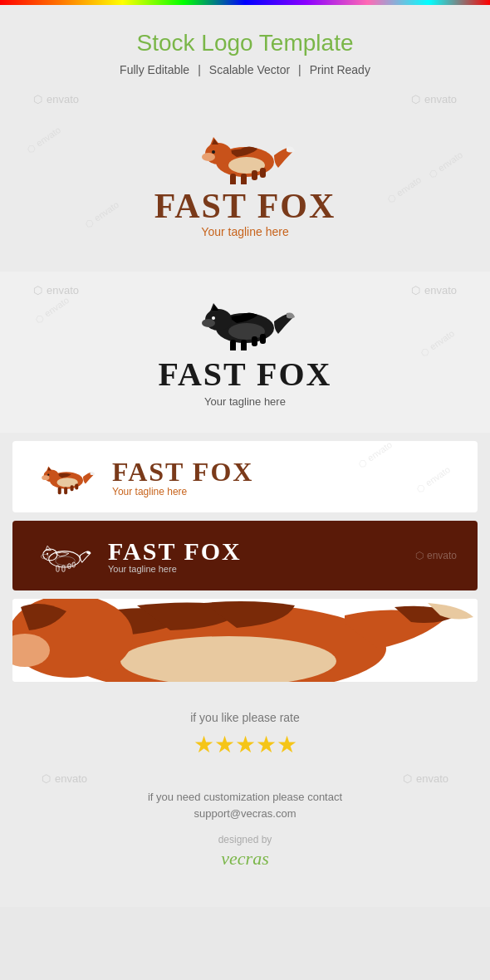 This screenshot has width=490, height=980. I want to click on wm2-text-right: envato, so click(440, 291).